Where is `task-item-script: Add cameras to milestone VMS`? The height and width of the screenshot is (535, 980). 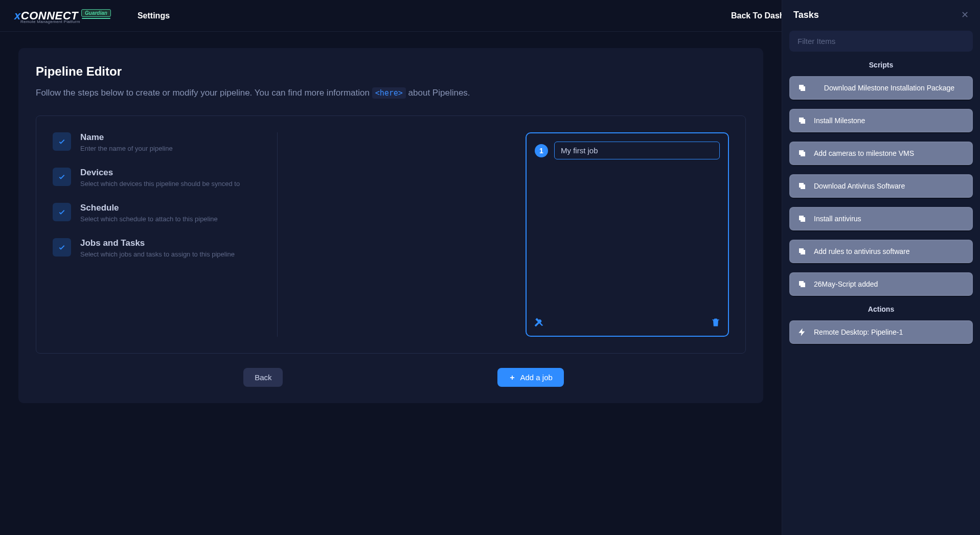 task-item-script: Add cameras to milestone VMS is located at coordinates (881, 153).